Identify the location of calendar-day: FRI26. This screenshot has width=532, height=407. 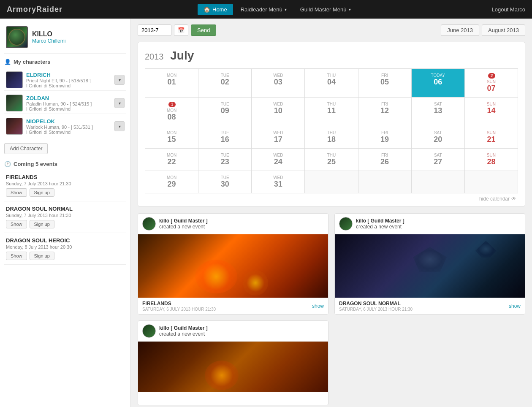
(385, 160).